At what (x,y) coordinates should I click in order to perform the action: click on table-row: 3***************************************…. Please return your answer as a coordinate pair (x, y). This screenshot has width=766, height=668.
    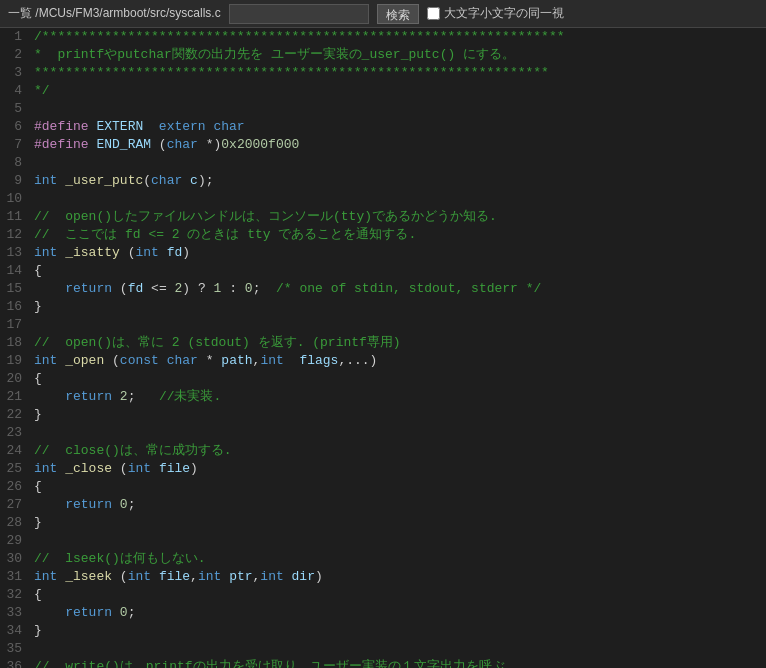
    Looking at the image, I should click on (383, 73).